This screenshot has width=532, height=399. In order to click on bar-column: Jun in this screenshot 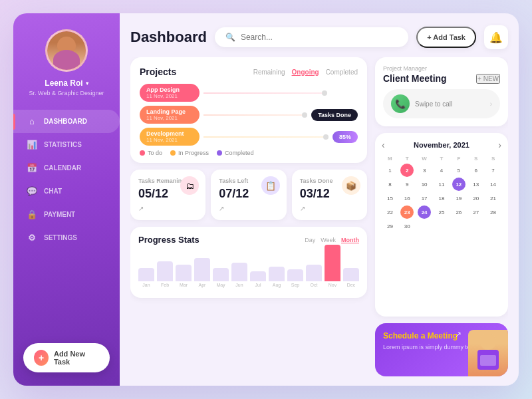, I will do `click(239, 275)`.